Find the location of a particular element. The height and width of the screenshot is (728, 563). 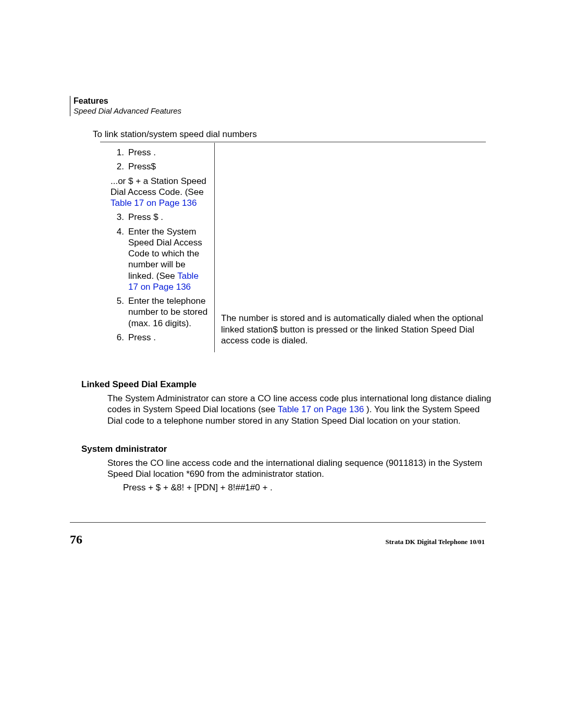

step-number: 5. is located at coordinates (117, 312).